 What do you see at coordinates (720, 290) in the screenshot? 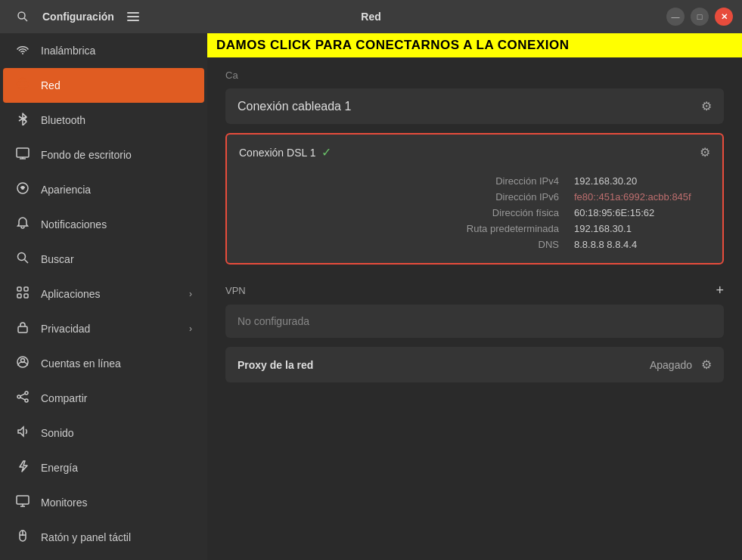
I see `vpn-add-button: +` at bounding box center [720, 290].